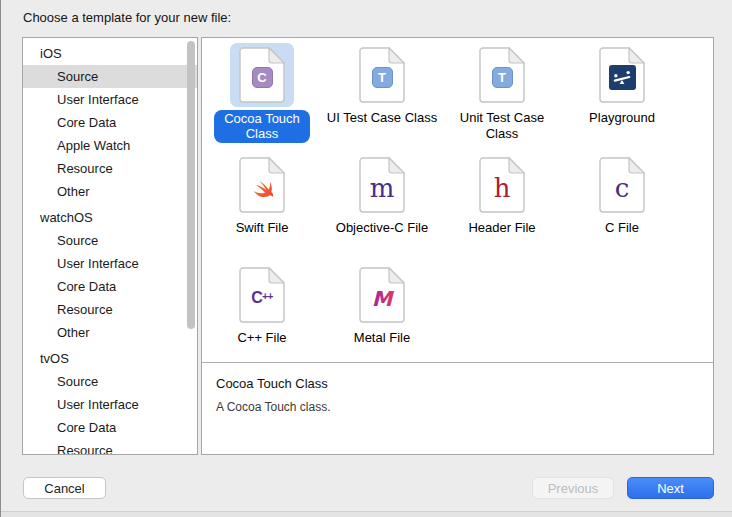  Describe the element at coordinates (262, 298) in the screenshot. I see `cpp-letters-icon: C++` at that location.